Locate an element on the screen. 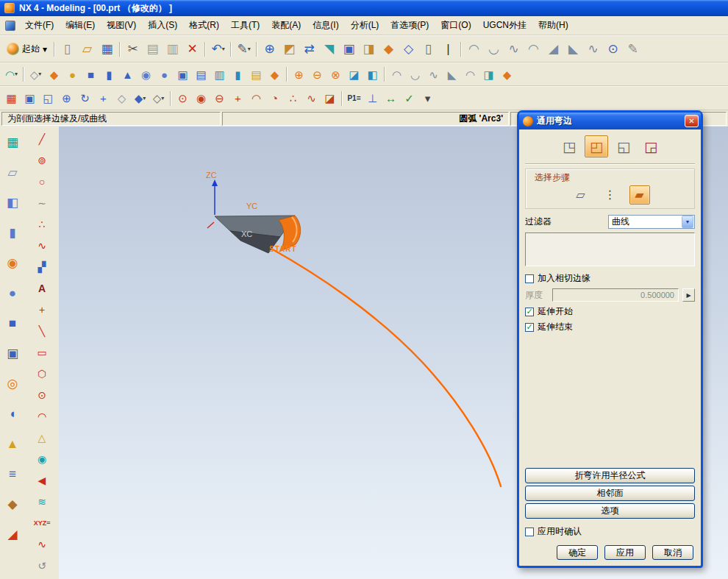 The image size is (728, 579). draft-feature-icon: ◢ is located at coordinates (13, 534).